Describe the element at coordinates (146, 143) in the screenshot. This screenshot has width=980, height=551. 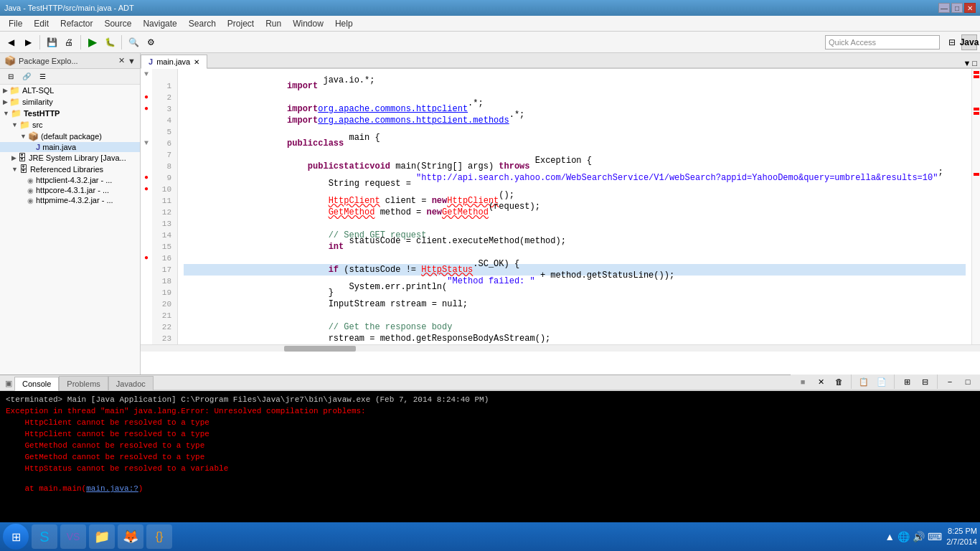
I see `gutter-collapse-2: ▼` at that location.